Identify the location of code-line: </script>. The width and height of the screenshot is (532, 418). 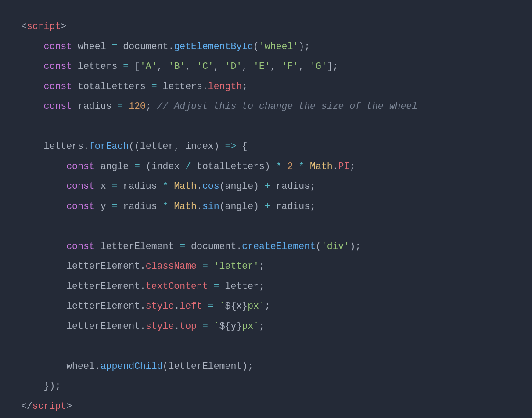
(47, 406).